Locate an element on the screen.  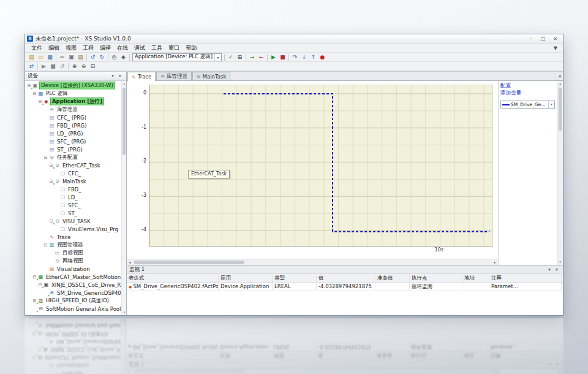
menu-item: 工程 is located at coordinates (88, 48).